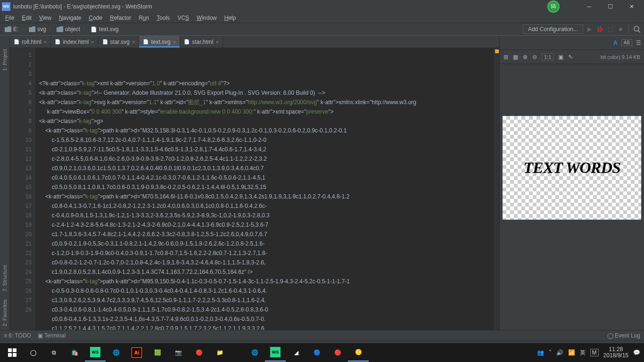 This screenshot has height=362, width=644. I want to click on breadcrumb-file: 📄text.svg, so click(105, 29).